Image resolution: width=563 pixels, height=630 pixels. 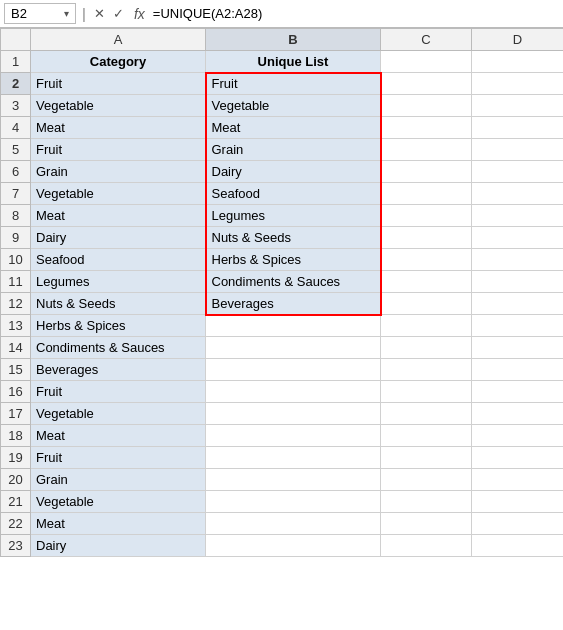 What do you see at coordinates (426, 238) in the screenshot?
I see `cell-c9` at bounding box center [426, 238].